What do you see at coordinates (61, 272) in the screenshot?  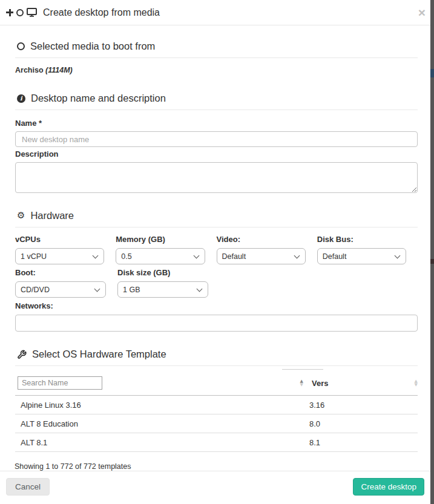 I see `boot-label: Boot:` at bounding box center [61, 272].